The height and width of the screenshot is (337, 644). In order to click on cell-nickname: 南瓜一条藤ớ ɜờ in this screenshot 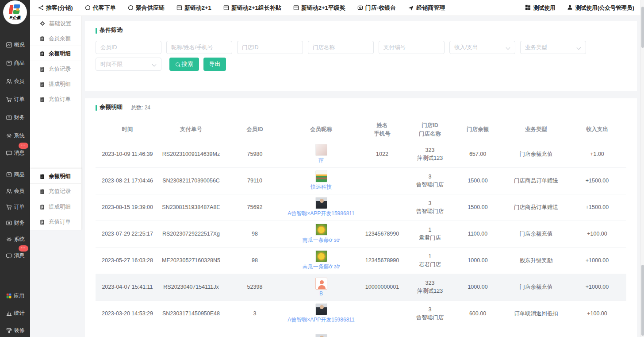, I will do `click(321, 234)`.